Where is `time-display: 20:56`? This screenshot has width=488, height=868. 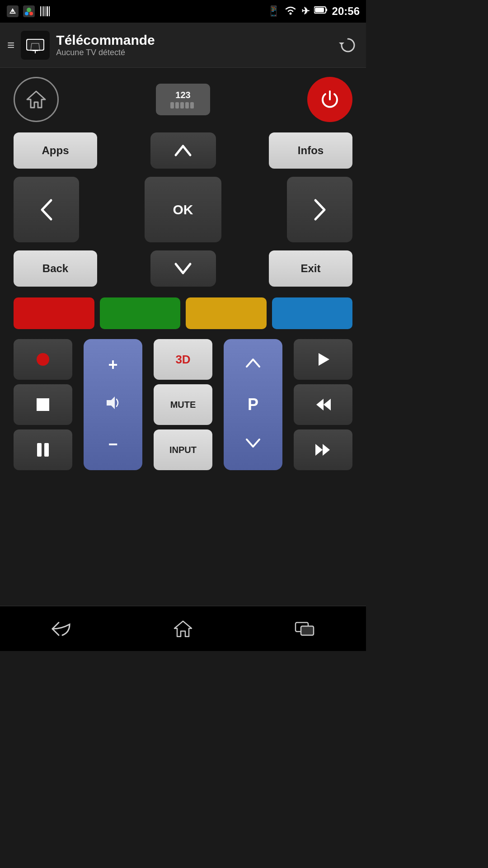 time-display: 20:56 is located at coordinates (346, 11).